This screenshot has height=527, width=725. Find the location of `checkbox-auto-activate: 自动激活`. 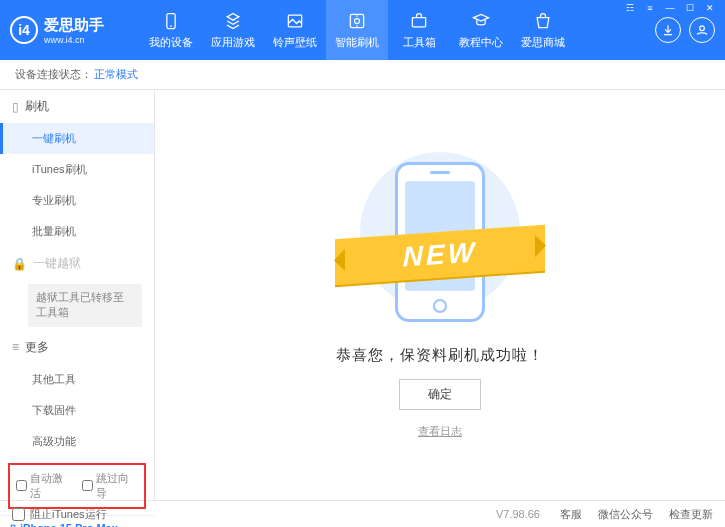

checkbox-auto-activate: 自动激活 is located at coordinates (44, 486).